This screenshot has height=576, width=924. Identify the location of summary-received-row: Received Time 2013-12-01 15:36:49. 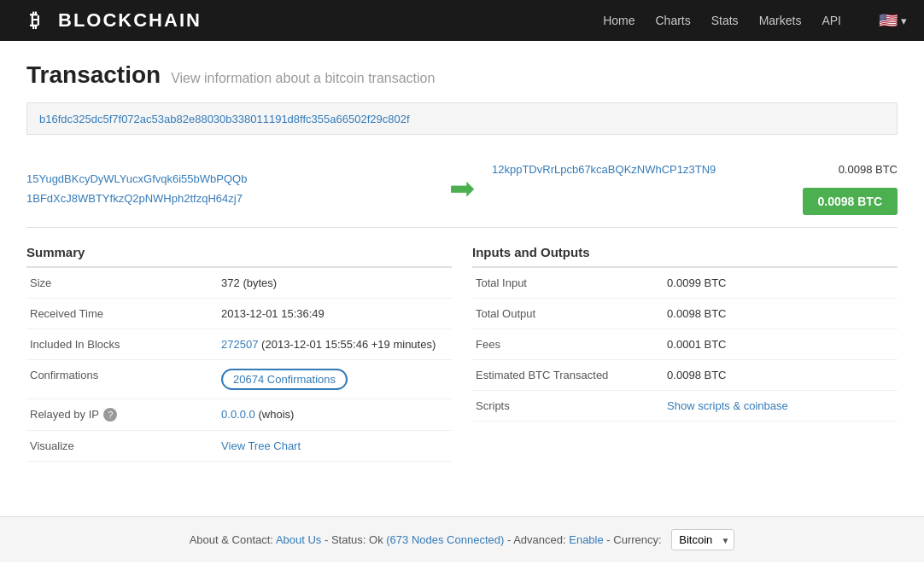
(239, 314).